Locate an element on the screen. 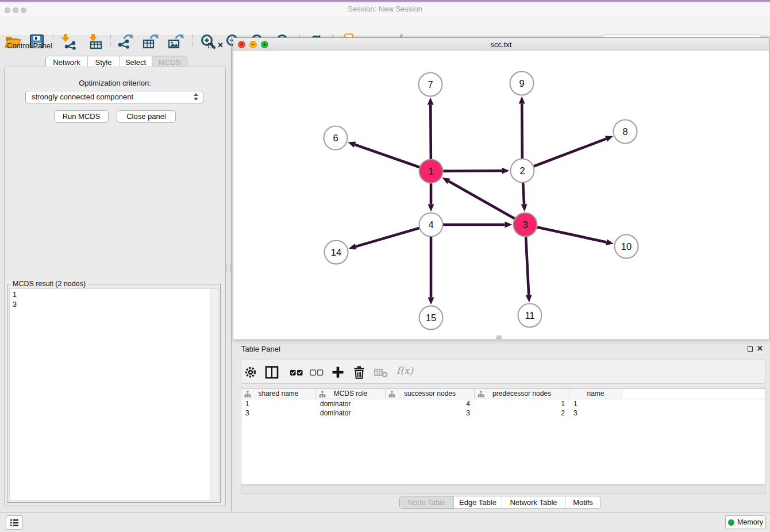 This screenshot has height=532, width=770. column-header-filler is located at coordinates (694, 394).